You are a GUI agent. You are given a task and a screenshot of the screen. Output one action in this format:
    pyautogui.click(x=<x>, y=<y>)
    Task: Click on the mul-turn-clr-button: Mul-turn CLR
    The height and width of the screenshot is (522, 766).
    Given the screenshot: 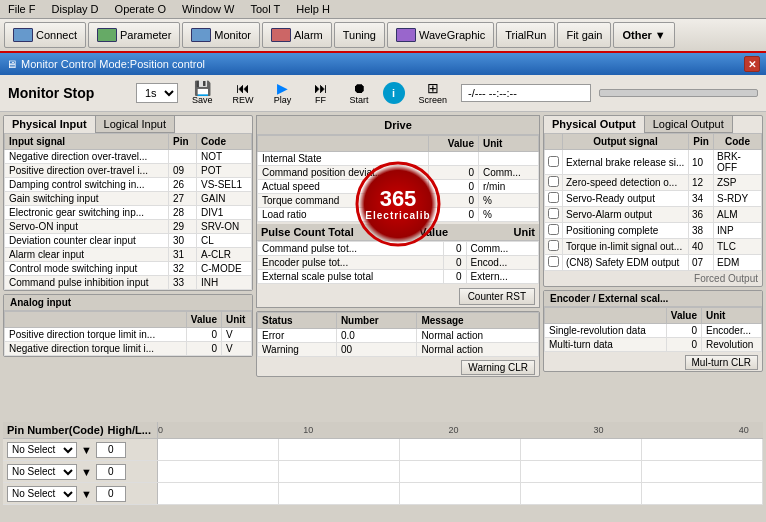 What is the action you would take?
    pyautogui.click(x=722, y=362)
    